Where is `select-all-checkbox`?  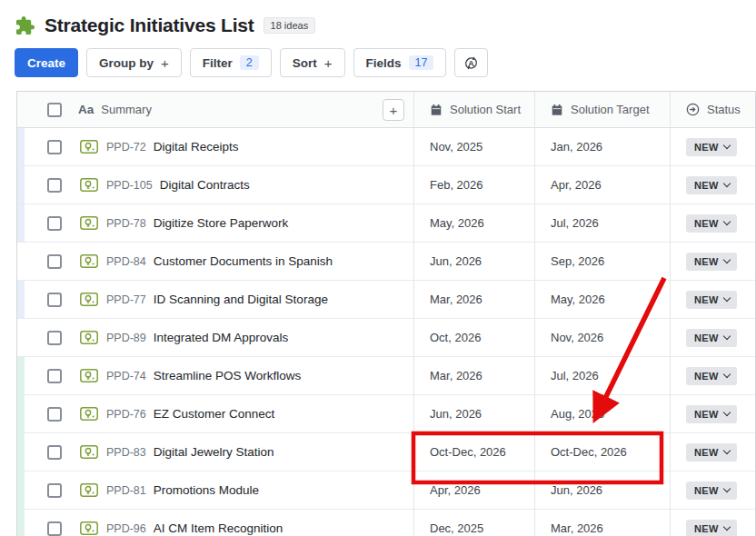 select-all-checkbox is located at coordinates (55, 110).